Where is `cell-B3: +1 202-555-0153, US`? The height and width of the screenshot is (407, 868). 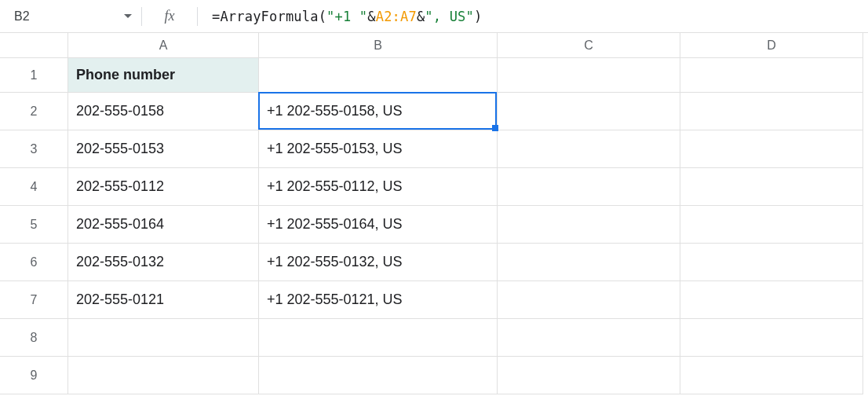 cell-B3: +1 202-555-0153, US is located at coordinates (378, 149).